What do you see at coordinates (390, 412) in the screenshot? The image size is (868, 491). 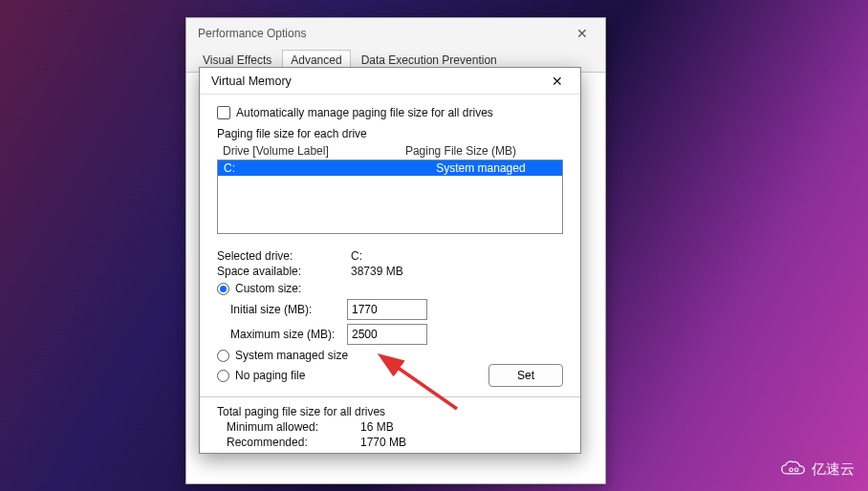 I see `total-section-label: Total paging file size for all drives` at bounding box center [390, 412].